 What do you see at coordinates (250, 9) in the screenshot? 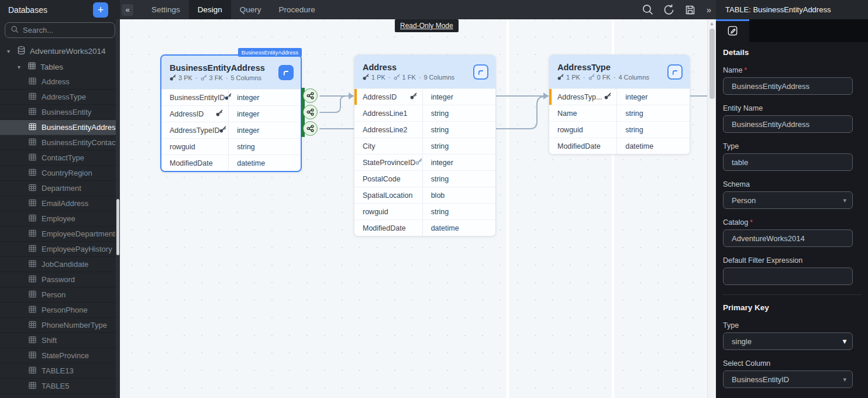
I see `tab-query: Query` at bounding box center [250, 9].